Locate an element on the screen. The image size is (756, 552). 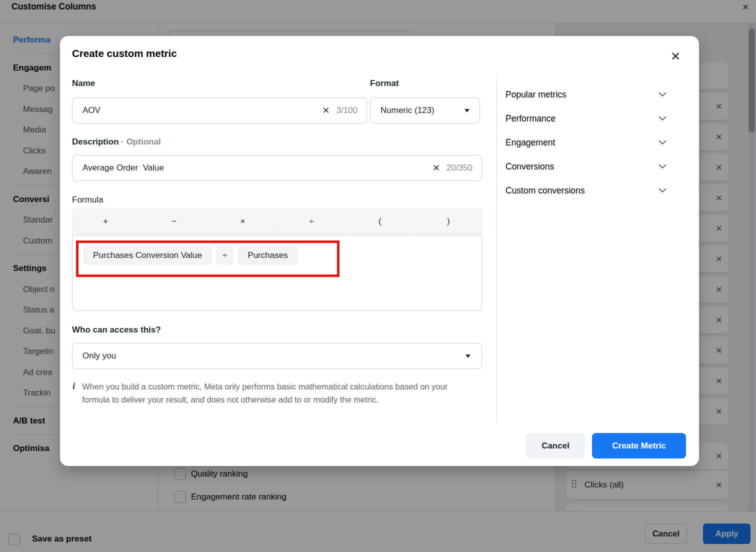
access-value: Only you is located at coordinates (274, 356).